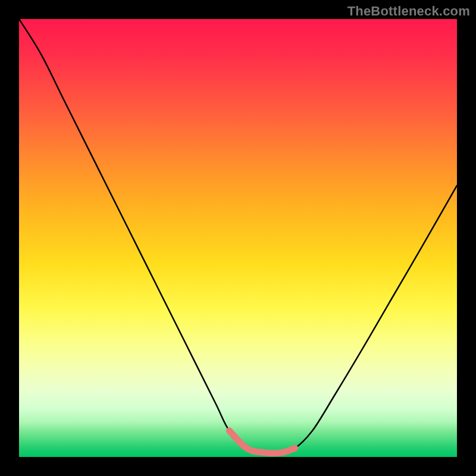 The height and width of the screenshot is (476, 476). I want to click on valley-highlight-path, so click(262, 442).